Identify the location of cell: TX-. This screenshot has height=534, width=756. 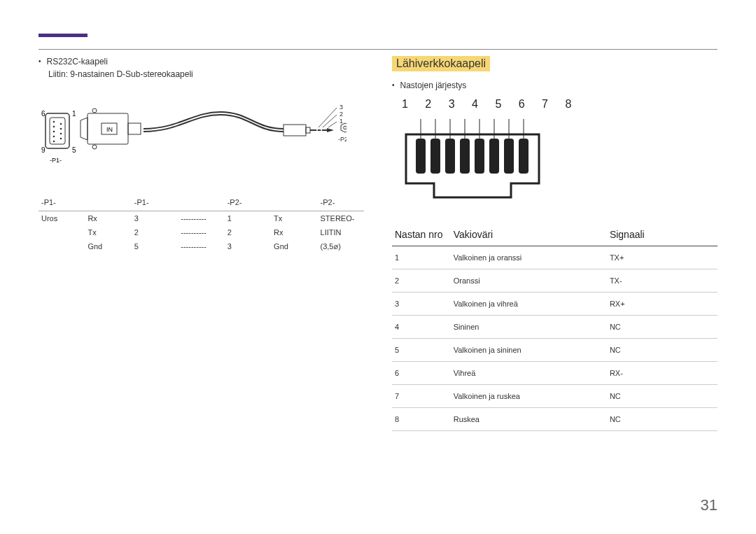
(662, 281).